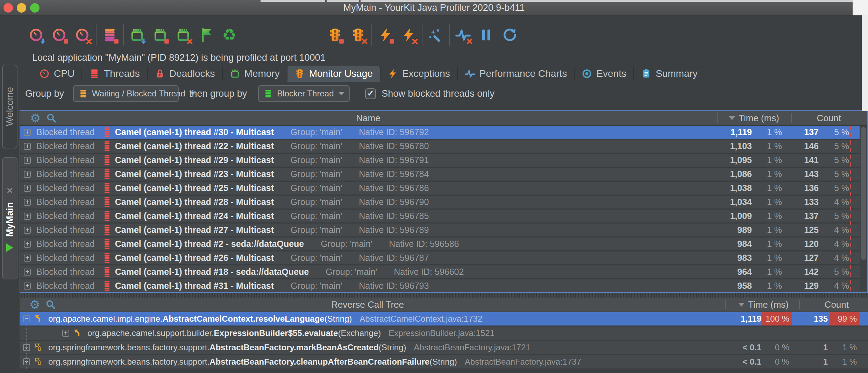 The height and width of the screenshot is (373, 868). What do you see at coordinates (745, 244) in the screenshot?
I see `time-value: 984` at bounding box center [745, 244].